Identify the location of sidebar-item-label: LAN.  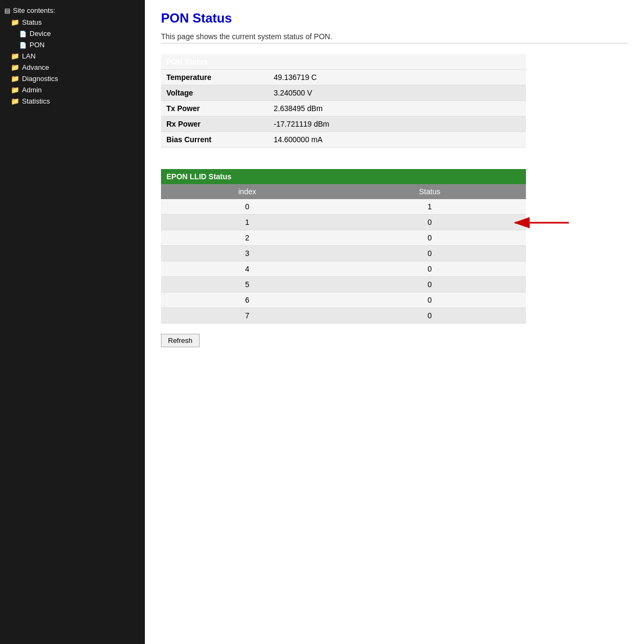
(29, 56).